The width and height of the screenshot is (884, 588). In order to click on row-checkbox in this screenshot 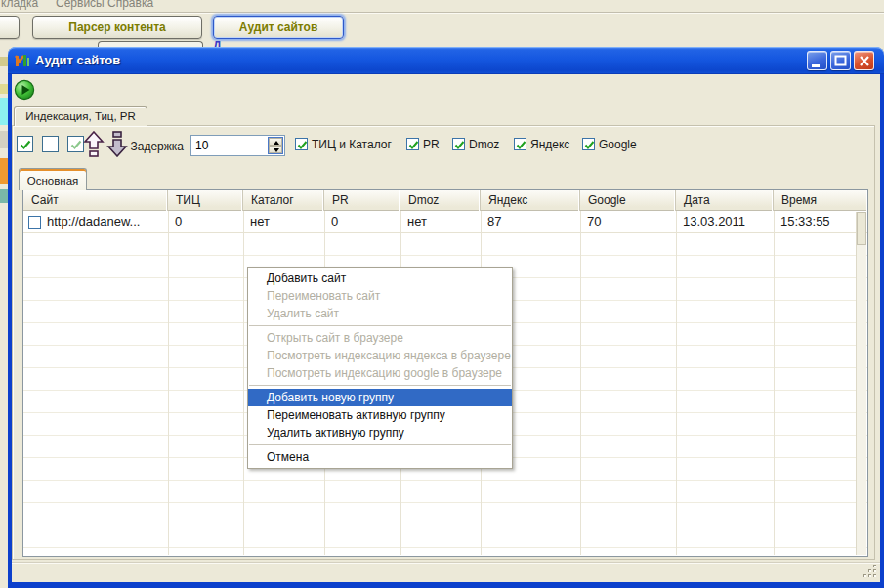, I will do `click(35, 223)`.